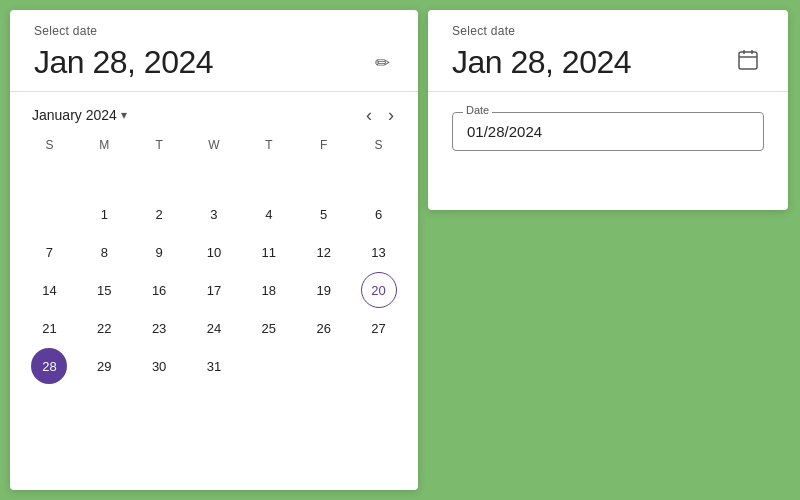  What do you see at coordinates (379, 328) in the screenshot?
I see `day-cell: 27` at bounding box center [379, 328].